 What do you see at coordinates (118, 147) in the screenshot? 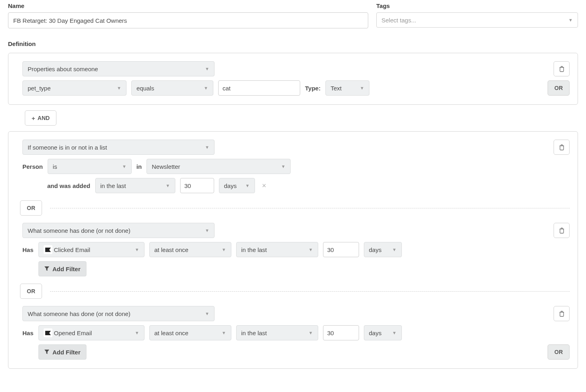
I see `condition-type-select: If someone is in or not in a list ▼` at bounding box center [118, 147].